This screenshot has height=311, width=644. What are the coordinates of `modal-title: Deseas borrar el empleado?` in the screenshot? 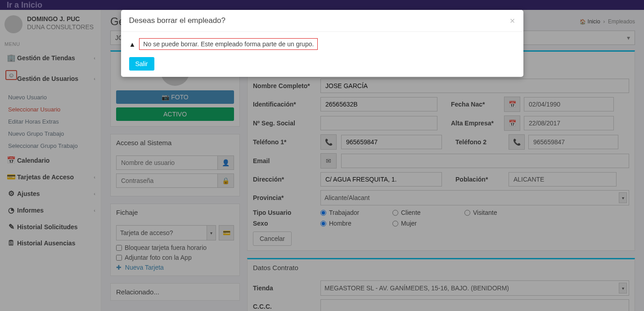 It's located at (177, 21).